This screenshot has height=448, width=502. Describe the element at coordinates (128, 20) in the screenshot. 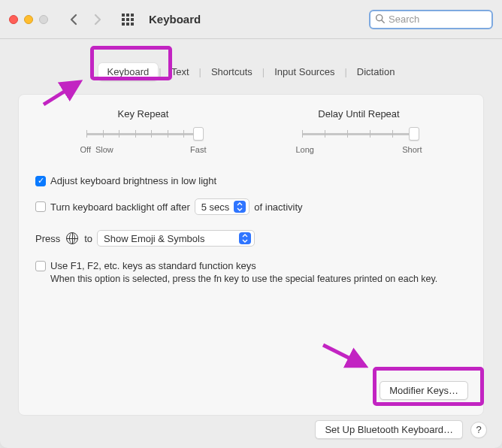

I see `show-all-icon` at that location.